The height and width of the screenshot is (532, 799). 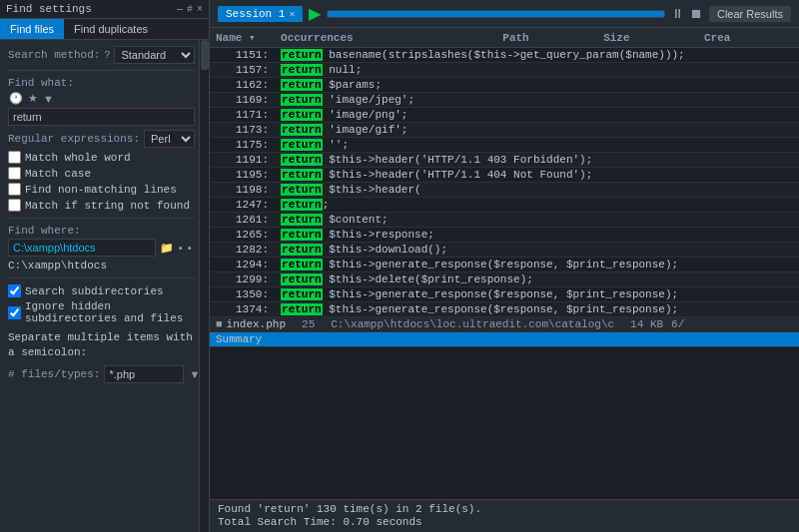 I want to click on regex-row: Regular expressions: Perl, so click(x=102, y=139).